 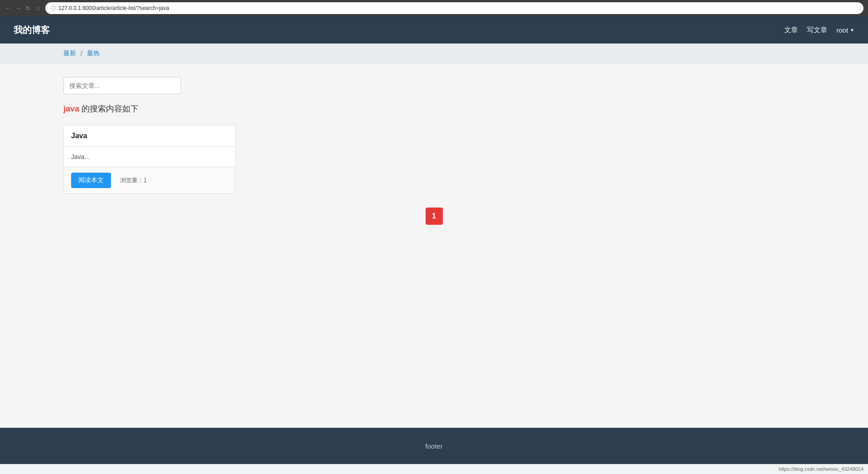 I want to click on search-keyword: java, so click(x=72, y=109).